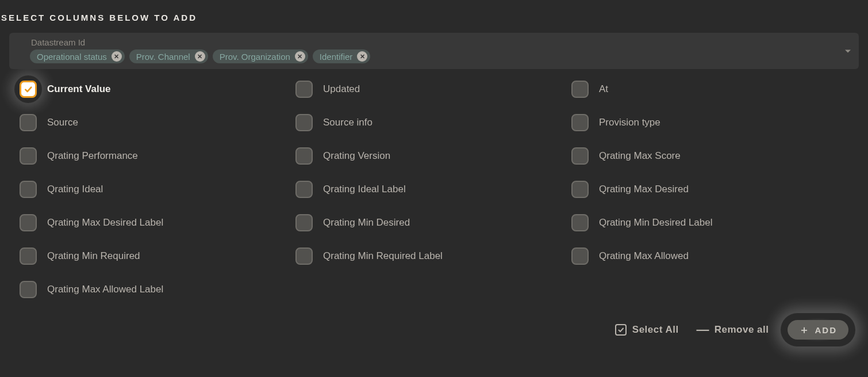  I want to click on tag-label: Operational status, so click(72, 56).